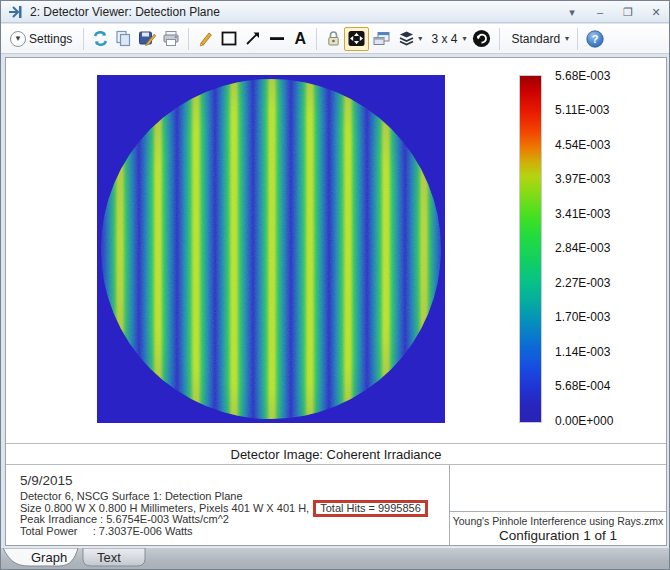 The image size is (670, 570). I want to click on help-icon: ?, so click(595, 39).